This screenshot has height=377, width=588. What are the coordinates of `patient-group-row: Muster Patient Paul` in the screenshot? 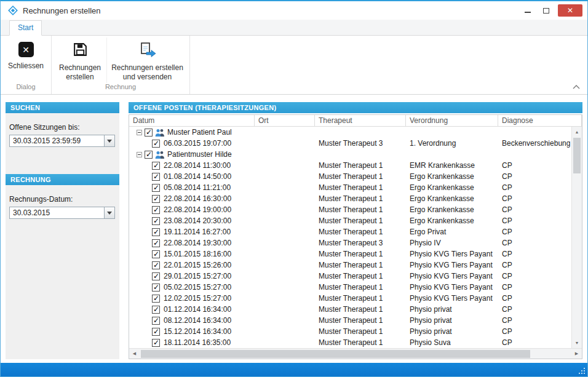 It's located at (351, 132).